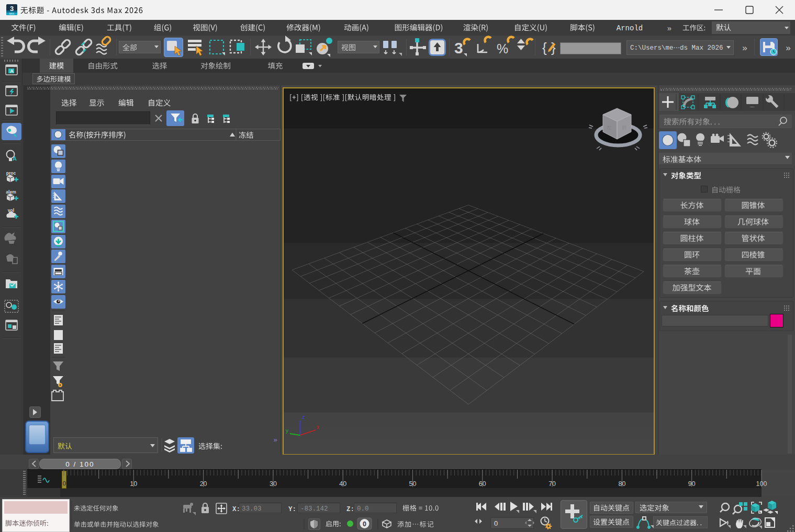  I want to click on svg-text: Z:, so click(351, 510).